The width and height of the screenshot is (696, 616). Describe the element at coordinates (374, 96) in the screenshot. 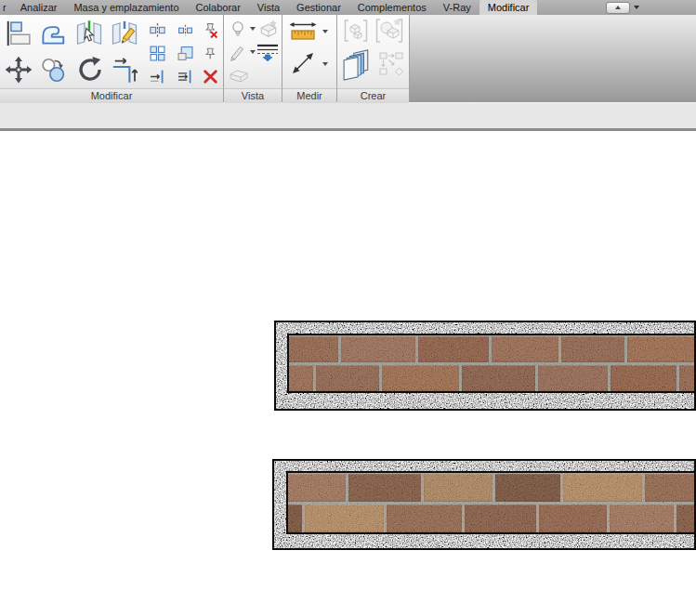

I see `panel-label-crear: Crear` at that location.